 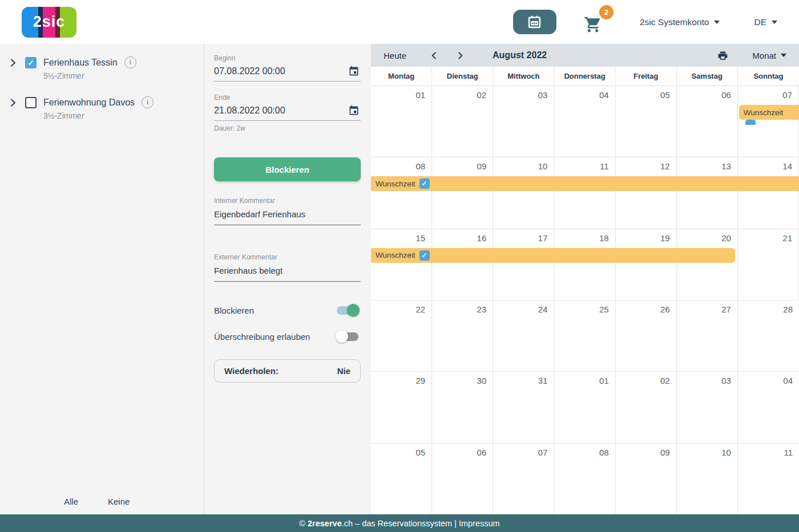 What do you see at coordinates (479, 523) in the screenshot?
I see `impressum-link: Impressum` at bounding box center [479, 523].